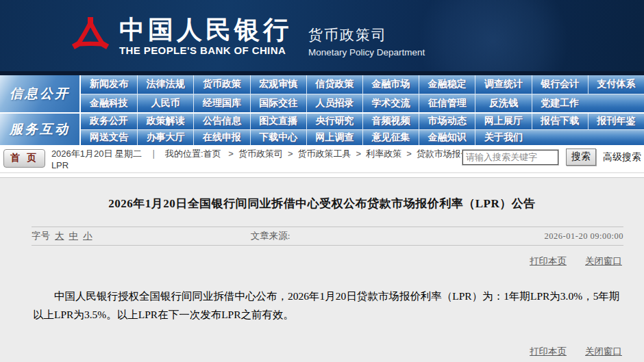 This screenshot has width=644, height=362. What do you see at coordinates (355, 153) in the screenshot?
I see `breadcrumb-path: >货币政策司>货币政策工具>利率政策>贷款市场报价利率` at bounding box center [355, 153].